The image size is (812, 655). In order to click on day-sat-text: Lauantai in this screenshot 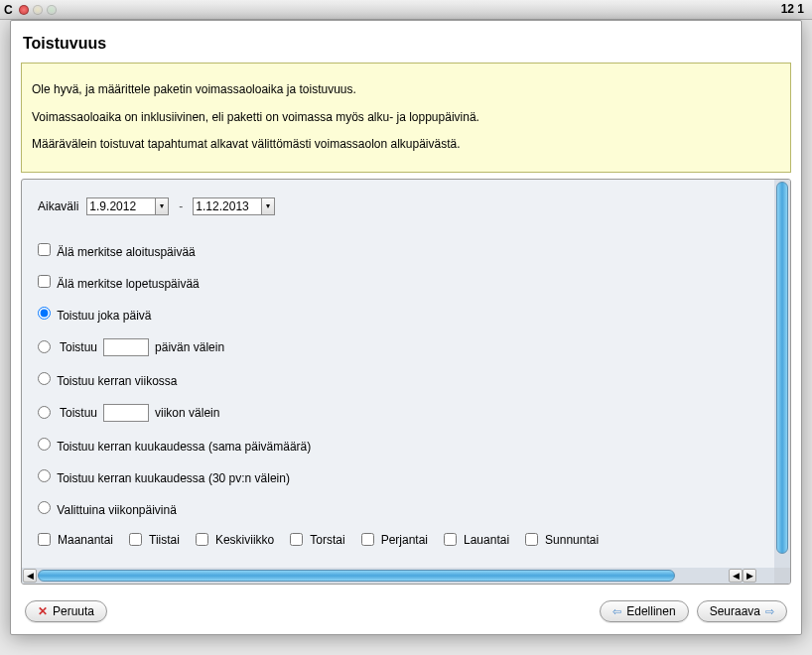, I will do `click(486, 540)`.